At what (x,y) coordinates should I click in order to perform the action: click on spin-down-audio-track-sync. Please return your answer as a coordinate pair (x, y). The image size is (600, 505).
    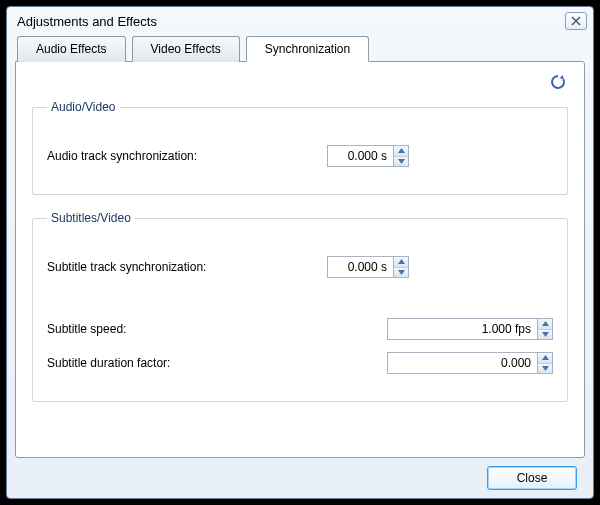
    Looking at the image, I should click on (401, 162).